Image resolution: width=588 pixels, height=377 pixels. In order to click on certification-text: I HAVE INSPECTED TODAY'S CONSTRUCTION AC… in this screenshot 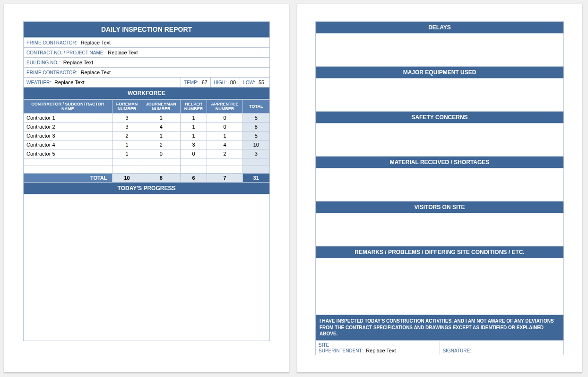, I will do `click(440, 328)`.